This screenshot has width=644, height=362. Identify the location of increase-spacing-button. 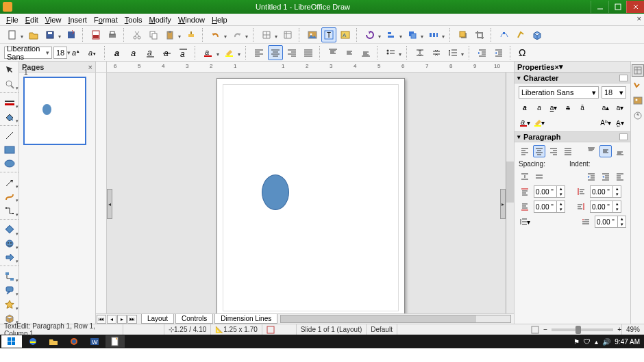
(420, 53).